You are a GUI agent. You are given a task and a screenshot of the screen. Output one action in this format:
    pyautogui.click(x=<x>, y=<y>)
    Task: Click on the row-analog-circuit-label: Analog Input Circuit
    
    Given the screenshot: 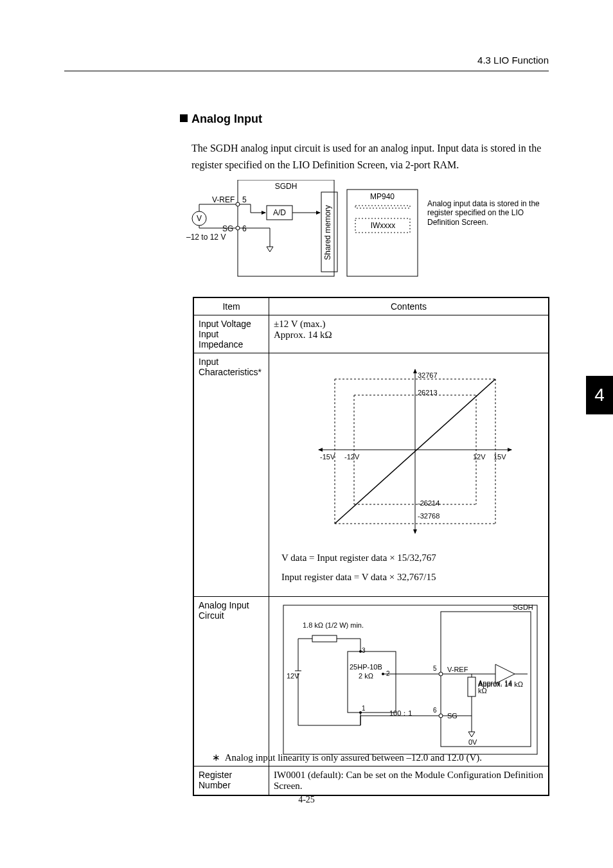 What is the action you would take?
    pyautogui.click(x=231, y=682)
    